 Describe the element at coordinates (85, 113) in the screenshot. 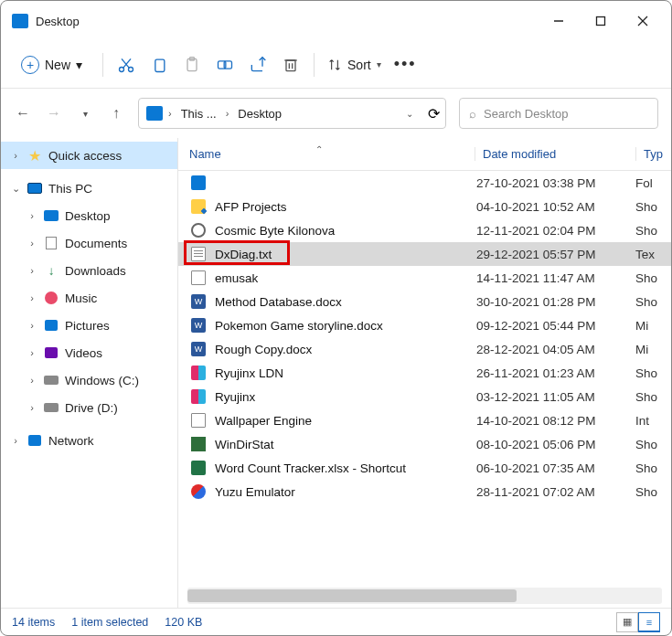

I see `recent-button: ▾` at that location.